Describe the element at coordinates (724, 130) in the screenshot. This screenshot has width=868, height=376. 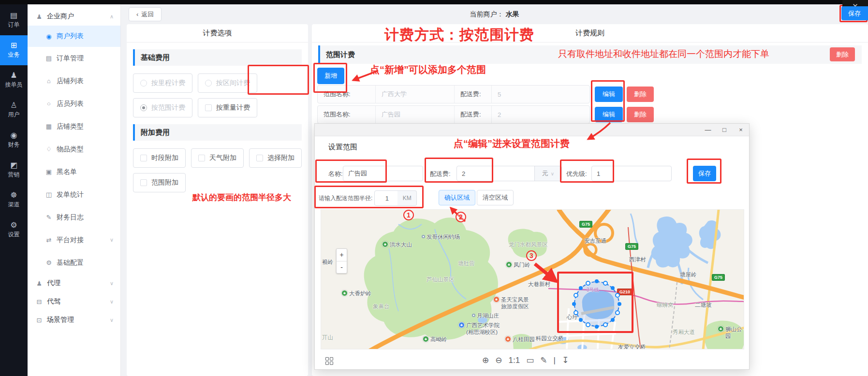
I see `maximize-icon: □` at that location.